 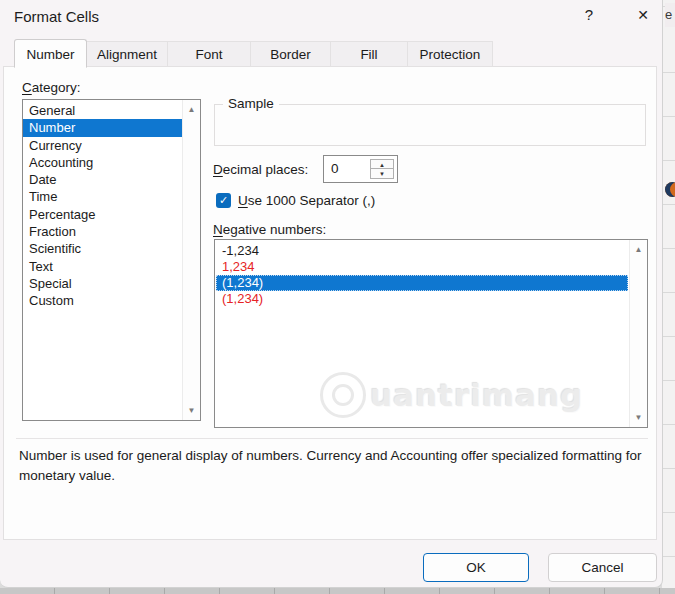 I want to click on category-item-date: Date, so click(x=102, y=180).